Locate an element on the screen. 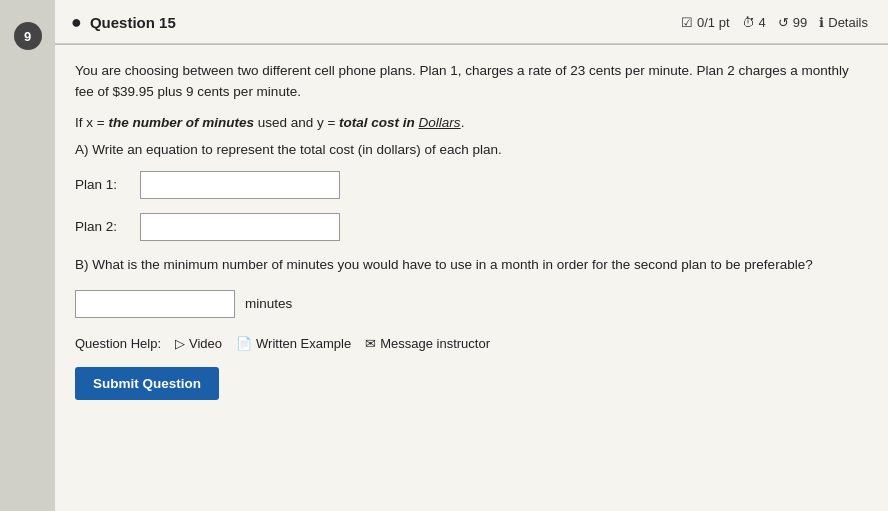  part-b-text: B) What is the minimum number of minutes… is located at coordinates (470, 266).